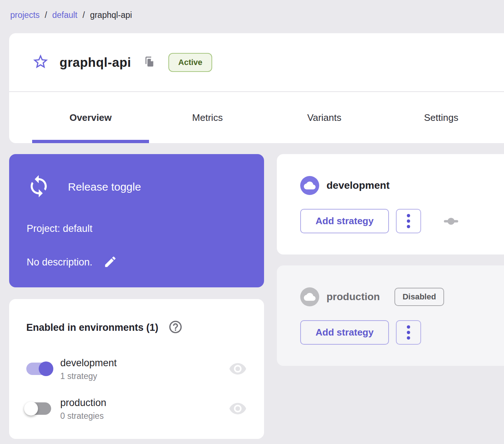 The width and height of the screenshot is (504, 444). What do you see at coordinates (41, 62) in the screenshot?
I see `star-icon` at bounding box center [41, 62].